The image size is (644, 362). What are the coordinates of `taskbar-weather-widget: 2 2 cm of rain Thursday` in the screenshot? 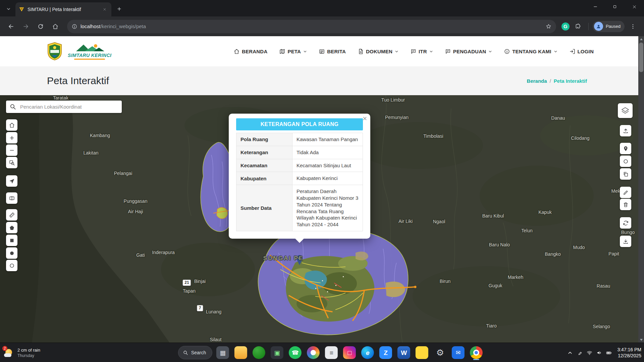 It's located at (22, 353).